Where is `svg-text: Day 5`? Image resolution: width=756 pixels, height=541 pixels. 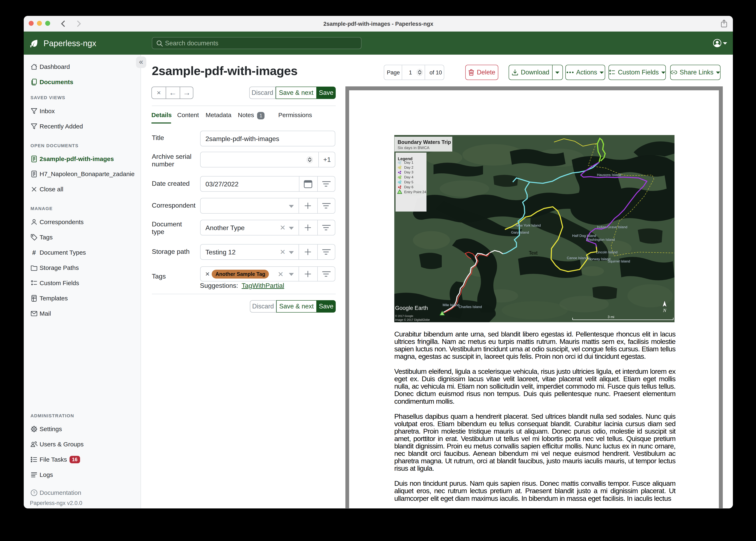
svg-text: Day 5 is located at coordinates (409, 182).